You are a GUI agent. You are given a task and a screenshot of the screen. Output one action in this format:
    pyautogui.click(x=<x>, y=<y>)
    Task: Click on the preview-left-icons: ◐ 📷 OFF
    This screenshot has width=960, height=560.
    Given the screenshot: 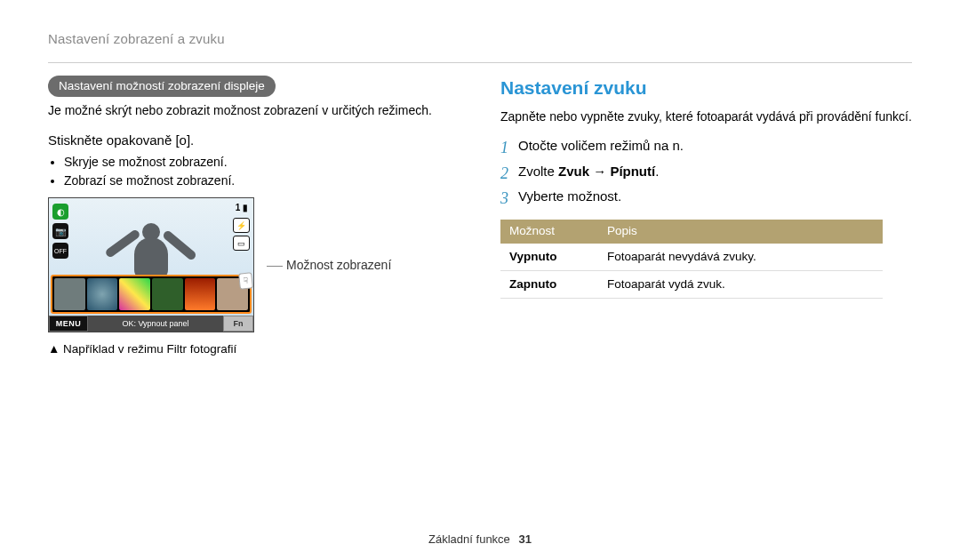 What is the action you would take?
    pyautogui.click(x=60, y=231)
    